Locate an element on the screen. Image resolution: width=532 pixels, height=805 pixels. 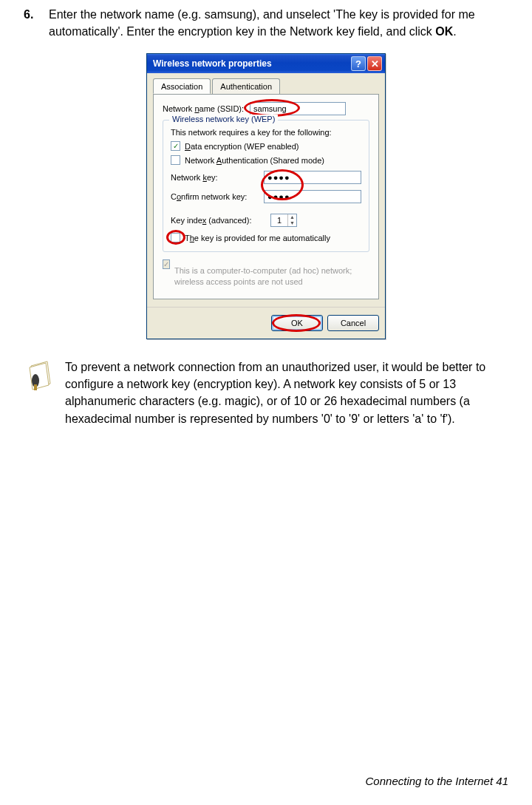
titlebar: Wireless network properties ? ✕ is located at coordinates (266, 64).